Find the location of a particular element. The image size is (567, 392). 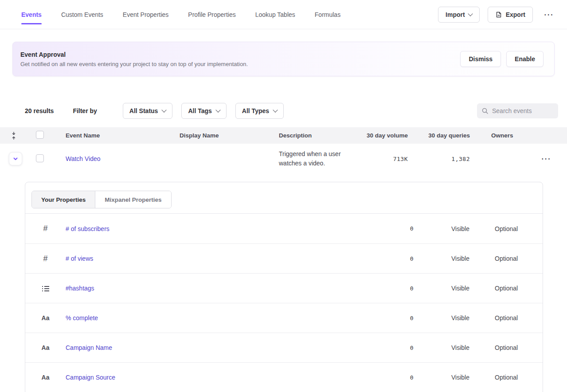

row-expander-button is located at coordinates (16, 159).